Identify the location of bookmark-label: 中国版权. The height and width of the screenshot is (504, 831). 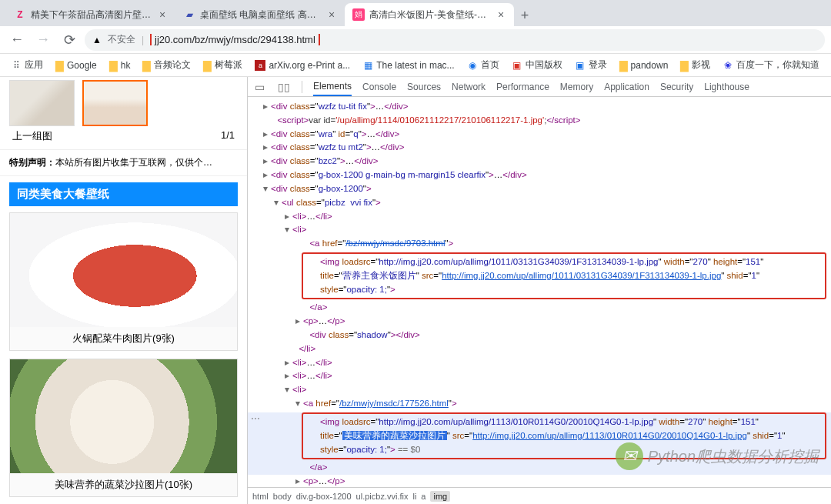
(544, 65).